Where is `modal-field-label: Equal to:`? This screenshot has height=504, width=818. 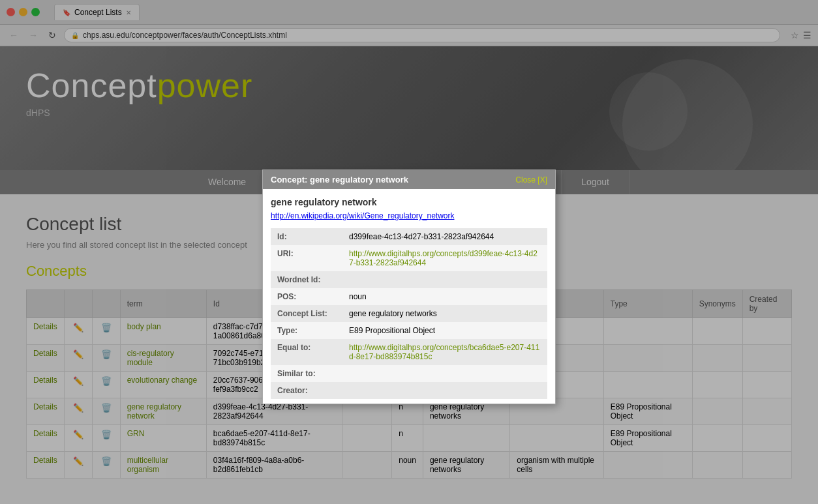
modal-field-label: Equal to: is located at coordinates (307, 352).